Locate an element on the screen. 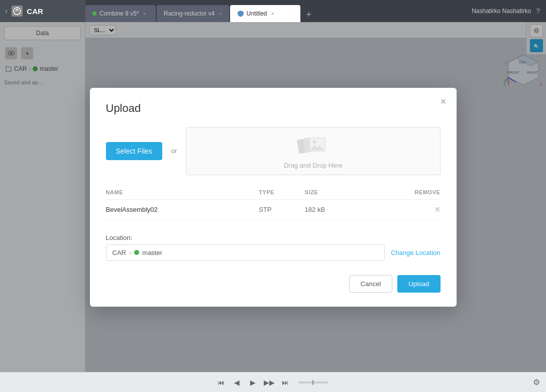 The image size is (546, 392). tab-add-button: + is located at coordinates (309, 15).